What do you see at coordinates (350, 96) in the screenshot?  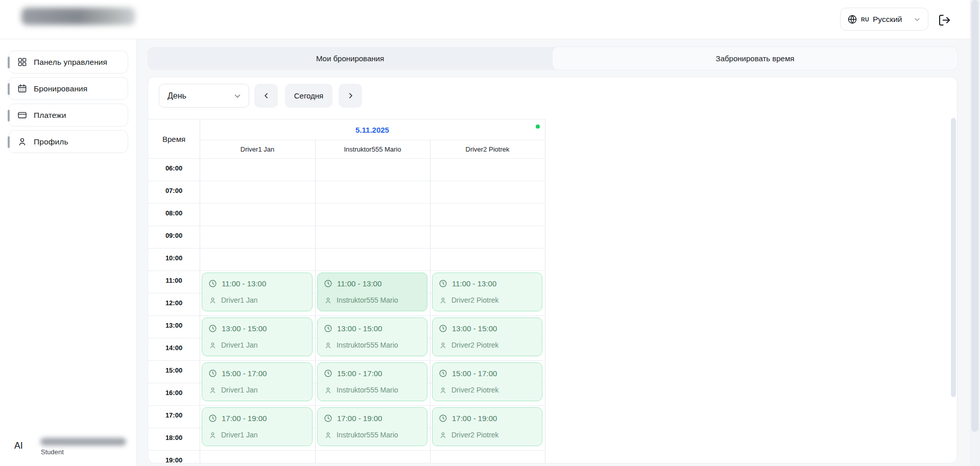 I see `chevron-right-icon` at bounding box center [350, 96].